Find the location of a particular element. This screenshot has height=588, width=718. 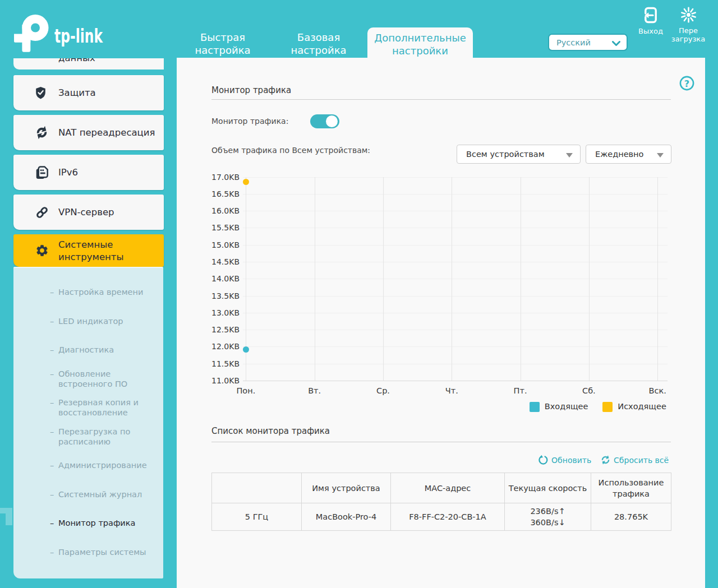

y-axis-label: 17.0KB is located at coordinates (208, 177).